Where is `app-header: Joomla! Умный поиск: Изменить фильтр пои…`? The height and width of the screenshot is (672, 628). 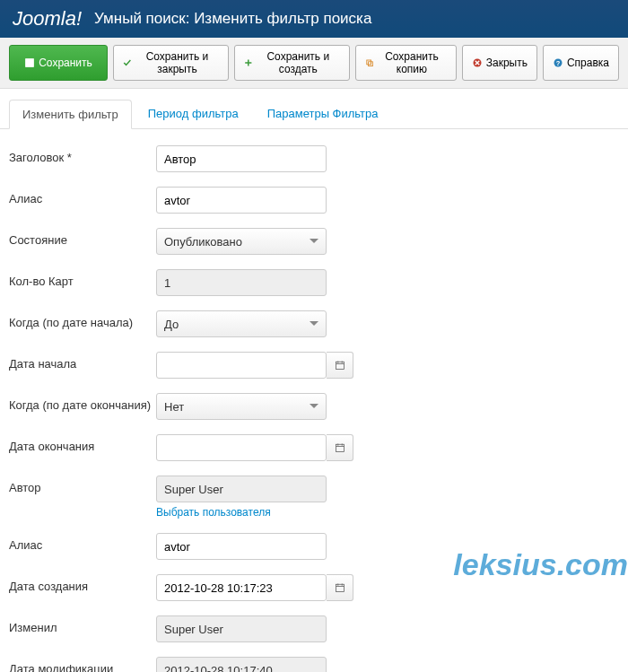 app-header: Joomla! Умный поиск: Изменить фильтр пои… is located at coordinates (314, 19).